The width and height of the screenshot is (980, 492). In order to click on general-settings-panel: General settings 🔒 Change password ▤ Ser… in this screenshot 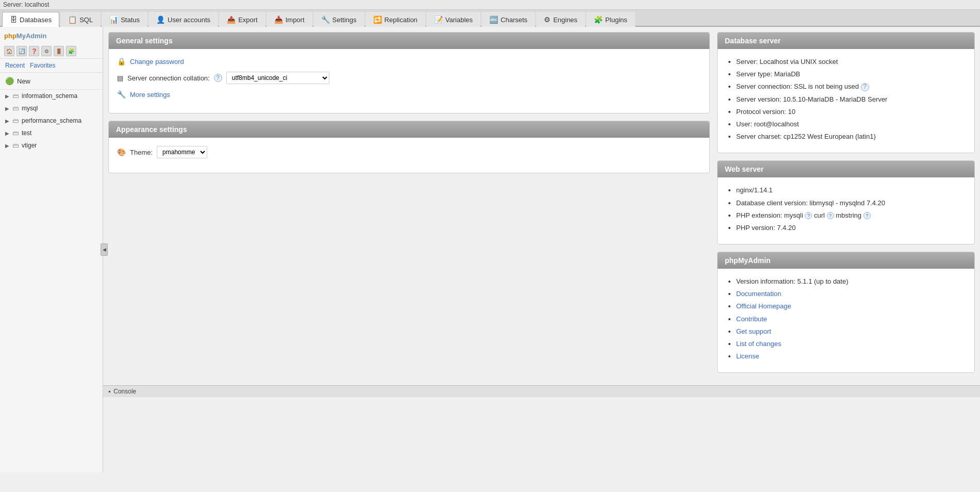, I will do `click(409, 73)`.